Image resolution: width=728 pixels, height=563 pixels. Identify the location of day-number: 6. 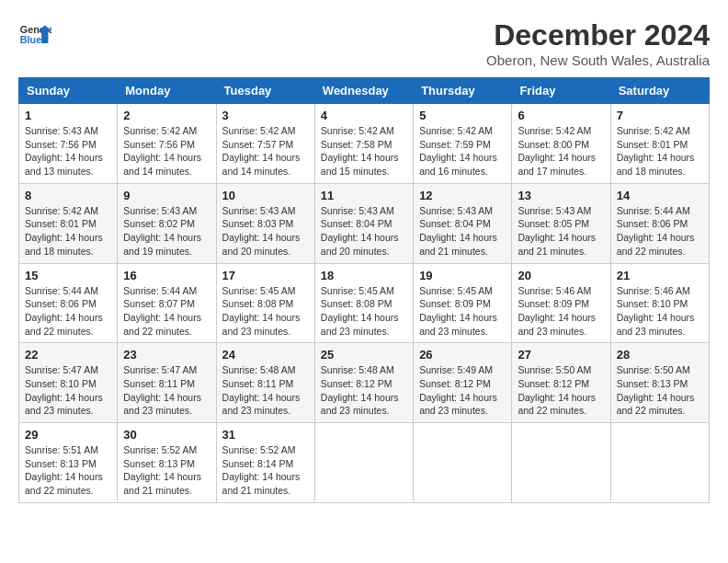
(561, 116).